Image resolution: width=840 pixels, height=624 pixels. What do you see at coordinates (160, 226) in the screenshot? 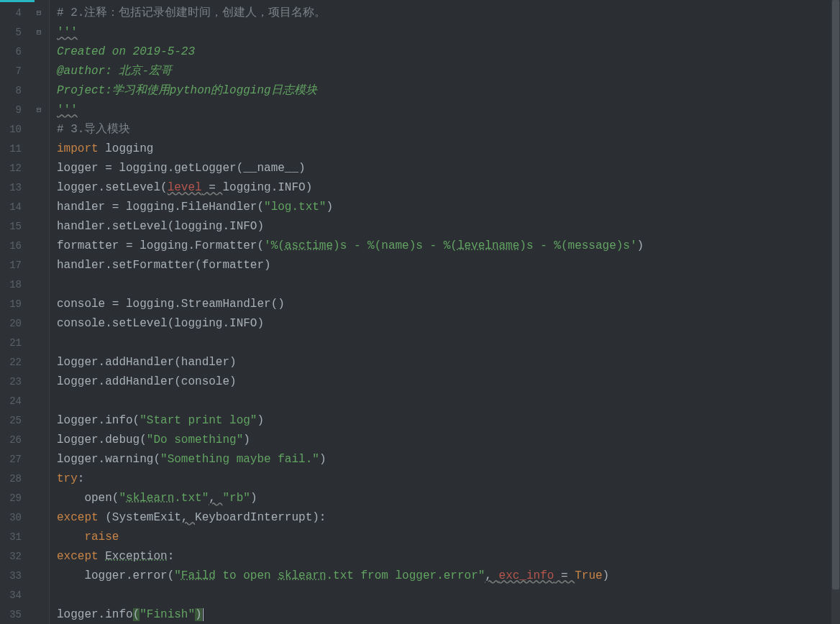
I see `code-token: handler.setLevel(logging.INFO)` at bounding box center [160, 226].